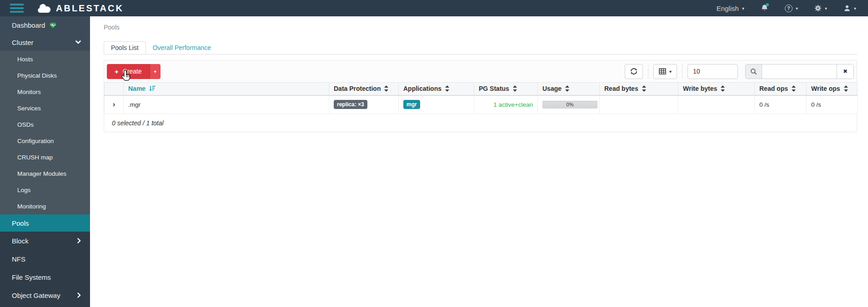 Image resolution: width=868 pixels, height=307 pixels. Describe the element at coordinates (781, 104) in the screenshot. I see `cell-read-ops: 0 /s` at that location.